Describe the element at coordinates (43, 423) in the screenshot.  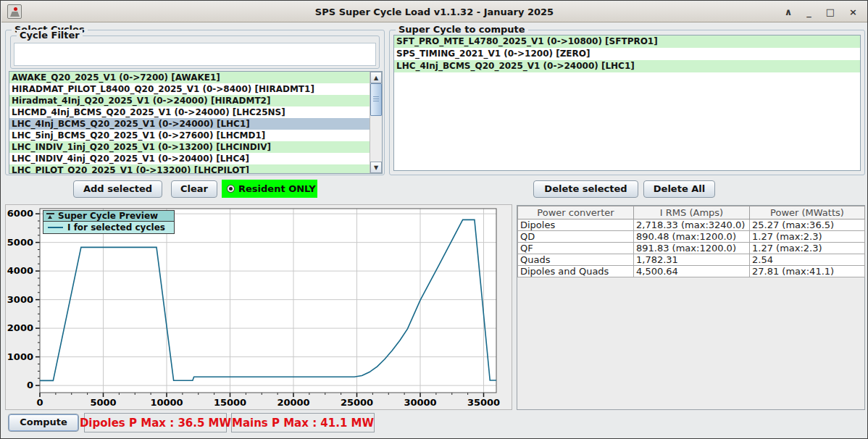
I see `compute-button: Compute` at that location.